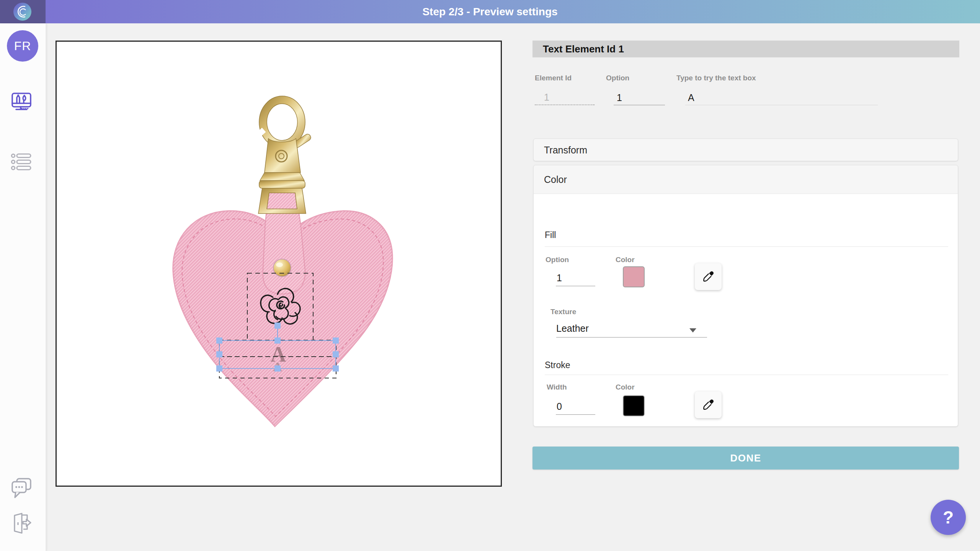  What do you see at coordinates (557, 365) in the screenshot?
I see `stroke-subheading: Stroke` at bounding box center [557, 365].